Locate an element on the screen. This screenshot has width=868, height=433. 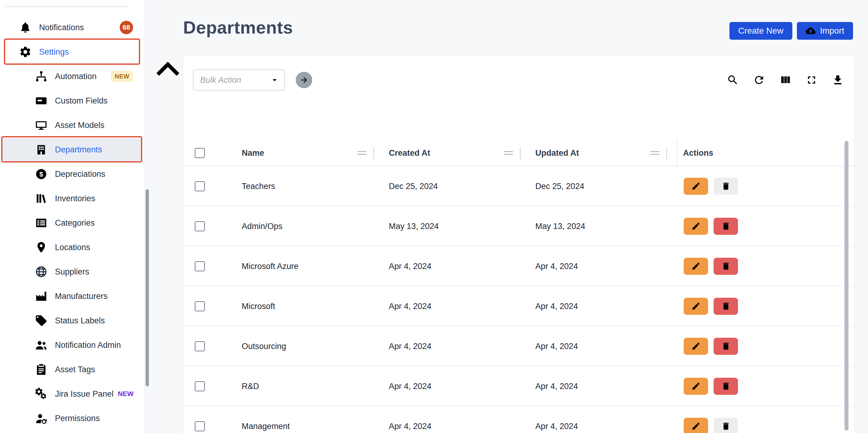
table-scrollbar is located at coordinates (846, 286).